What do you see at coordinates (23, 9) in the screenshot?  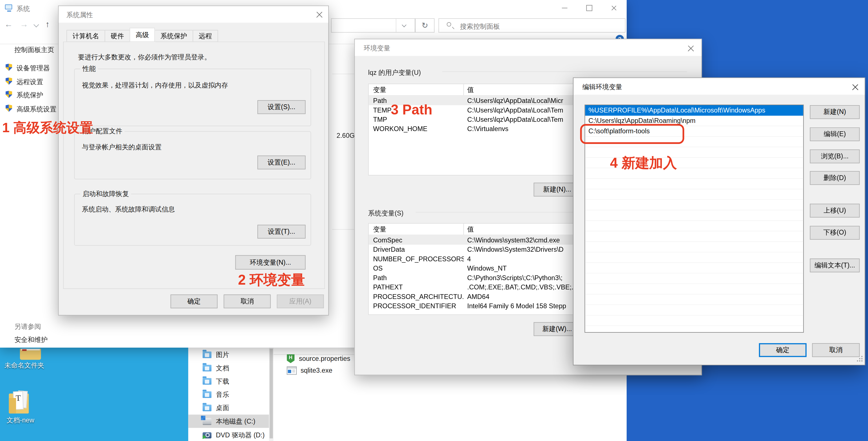 I see `window-title: 系统` at bounding box center [23, 9].